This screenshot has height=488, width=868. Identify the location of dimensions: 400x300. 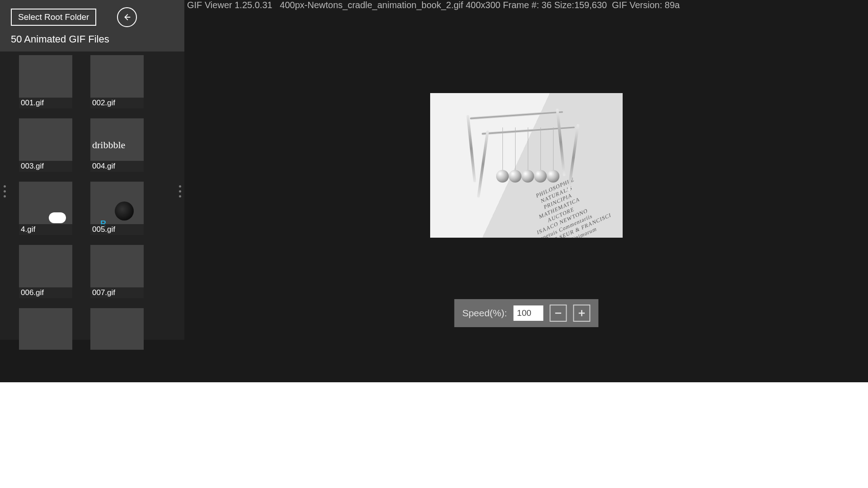
(483, 5).